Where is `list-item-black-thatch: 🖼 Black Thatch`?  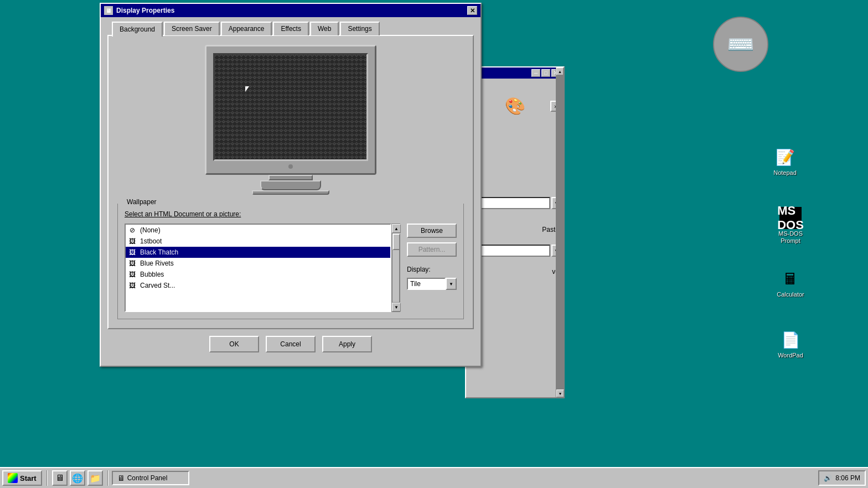 list-item-black-thatch: 🖼 Black Thatch is located at coordinates (258, 252).